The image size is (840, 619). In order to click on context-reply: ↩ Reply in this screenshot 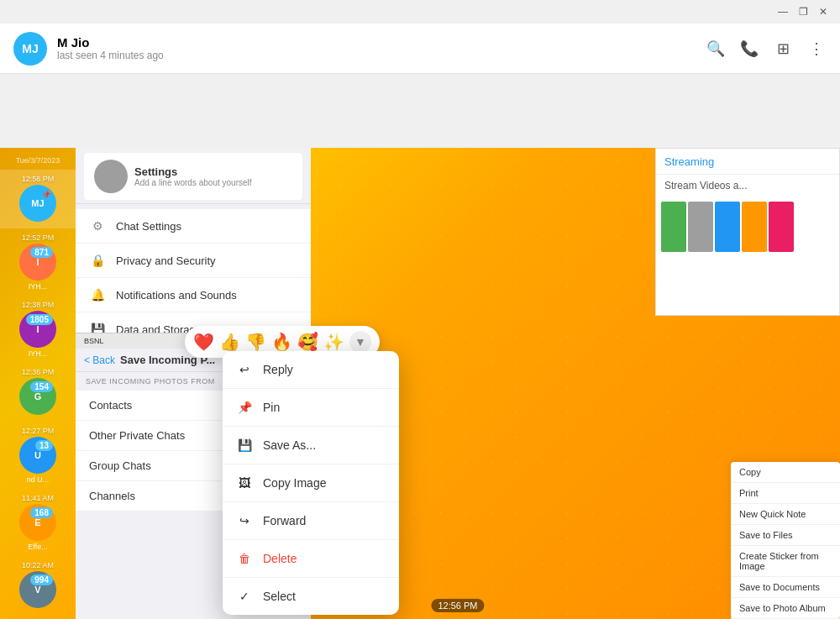, I will do `click(311, 370)`.